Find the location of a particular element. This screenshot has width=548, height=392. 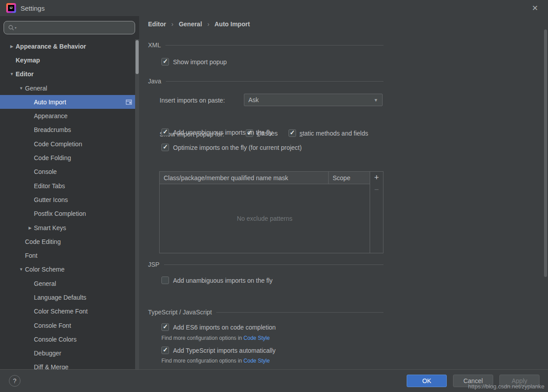

sidebar-item-code-folding: Code Folding is located at coordinates (70, 158).